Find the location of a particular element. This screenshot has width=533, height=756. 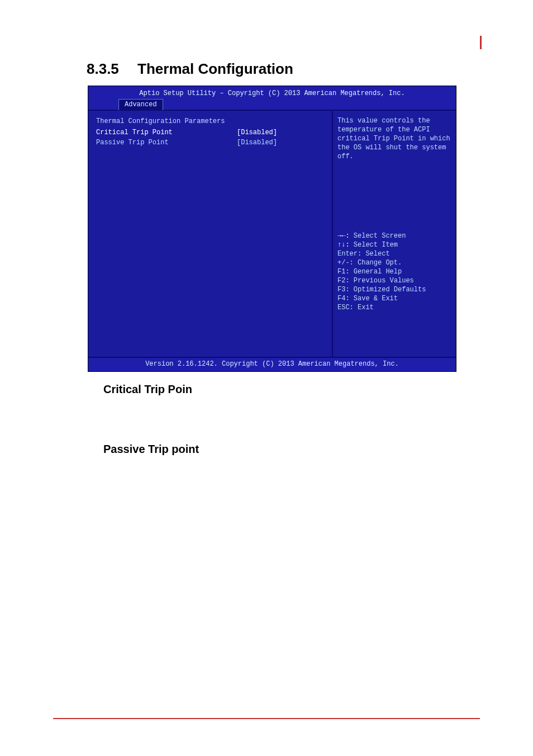

key-hint-text: F3: Optimized Defaults is located at coordinates (394, 290).